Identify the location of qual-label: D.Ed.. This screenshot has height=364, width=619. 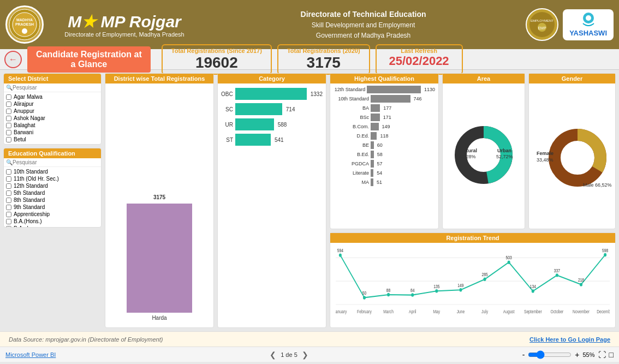
(352, 136).